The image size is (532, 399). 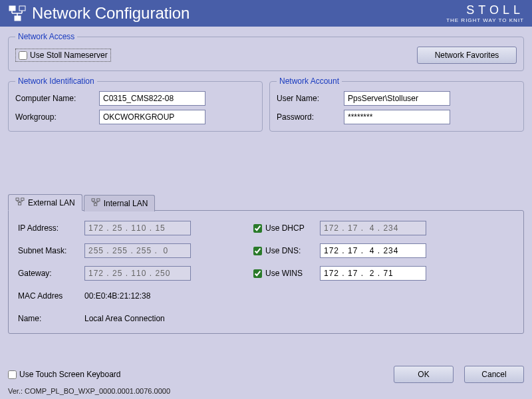 What do you see at coordinates (51, 296) in the screenshot?
I see `mac-address-label: MAC Addres` at bounding box center [51, 296].